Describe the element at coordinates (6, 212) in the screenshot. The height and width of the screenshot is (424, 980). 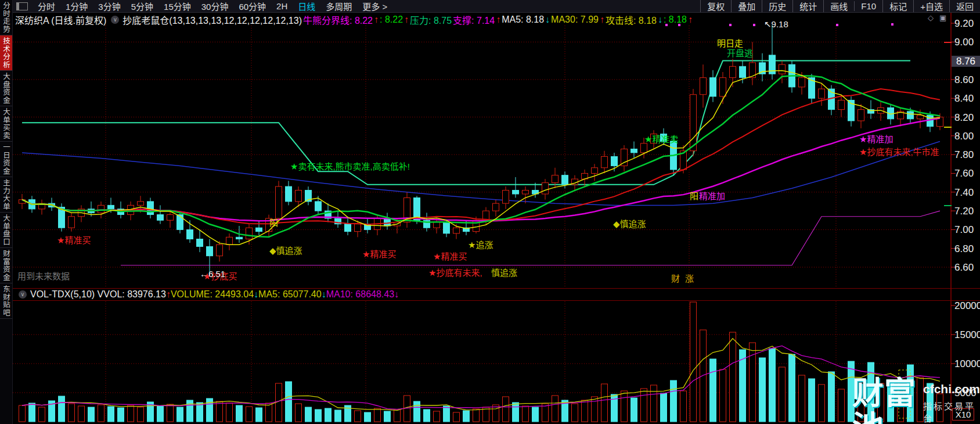
I see `left-sidebar: 分时走势技术分析大盘资金大单买卖一日资金主力大单大单盘口财富资金东财贴吧` at that location.